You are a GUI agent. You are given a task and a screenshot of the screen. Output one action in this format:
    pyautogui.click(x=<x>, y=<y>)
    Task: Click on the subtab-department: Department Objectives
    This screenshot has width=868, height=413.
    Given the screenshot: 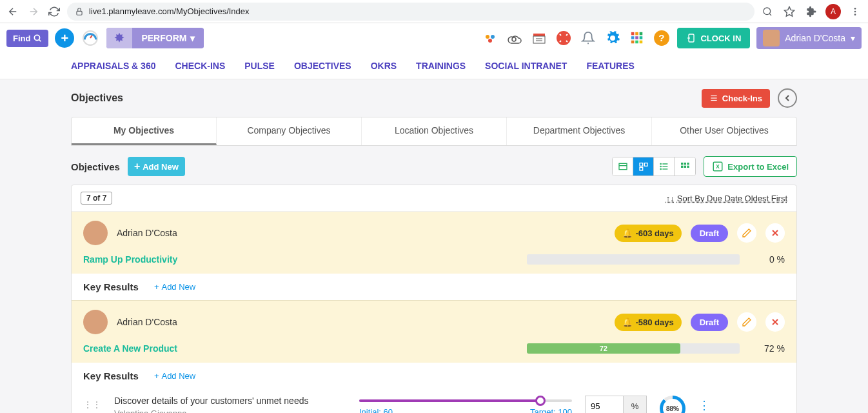 What is the action you would take?
    pyautogui.click(x=579, y=132)
    